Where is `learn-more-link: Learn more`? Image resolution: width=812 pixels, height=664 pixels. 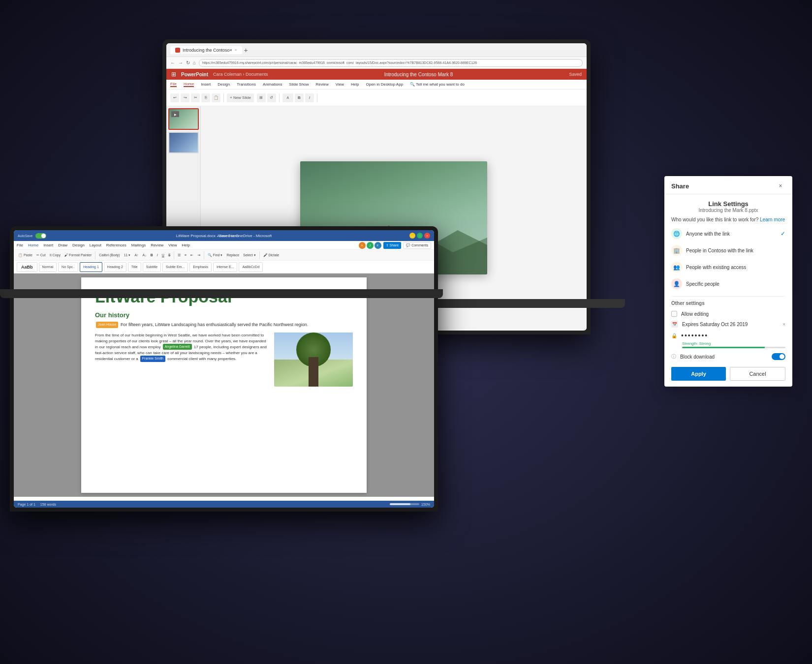 learn-more-link: Learn more is located at coordinates (773, 219).